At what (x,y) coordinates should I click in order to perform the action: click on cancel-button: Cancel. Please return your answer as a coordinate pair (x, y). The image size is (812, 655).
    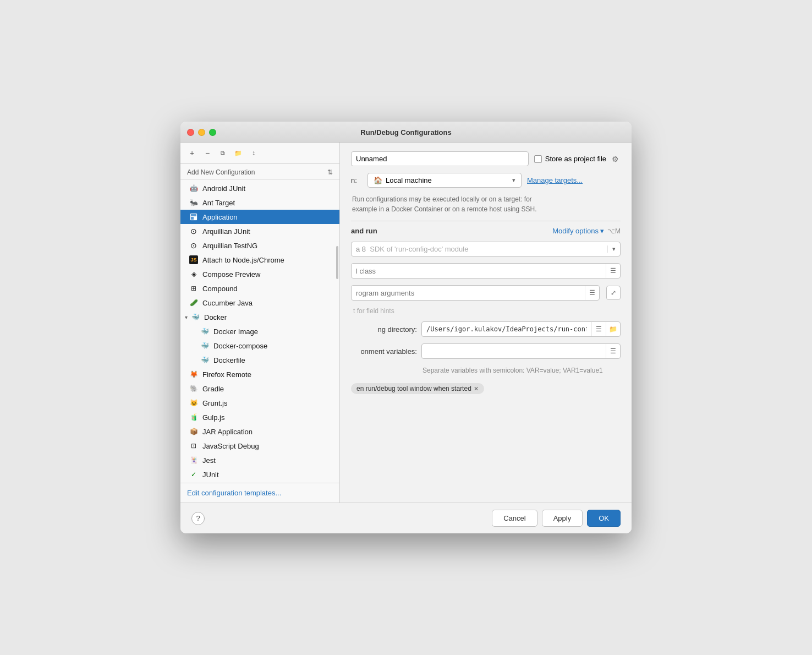
    Looking at the image, I should click on (514, 518).